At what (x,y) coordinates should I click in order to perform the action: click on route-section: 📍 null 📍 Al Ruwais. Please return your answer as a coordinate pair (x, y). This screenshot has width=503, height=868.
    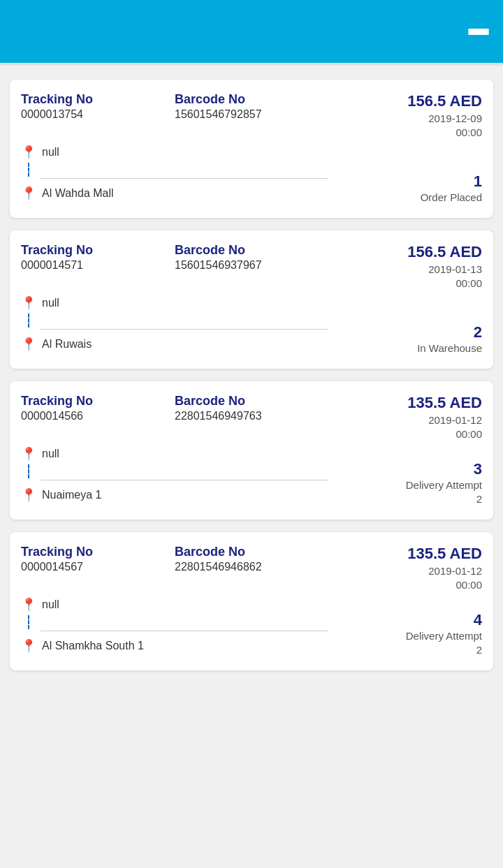
    Looking at the image, I should click on (175, 324).